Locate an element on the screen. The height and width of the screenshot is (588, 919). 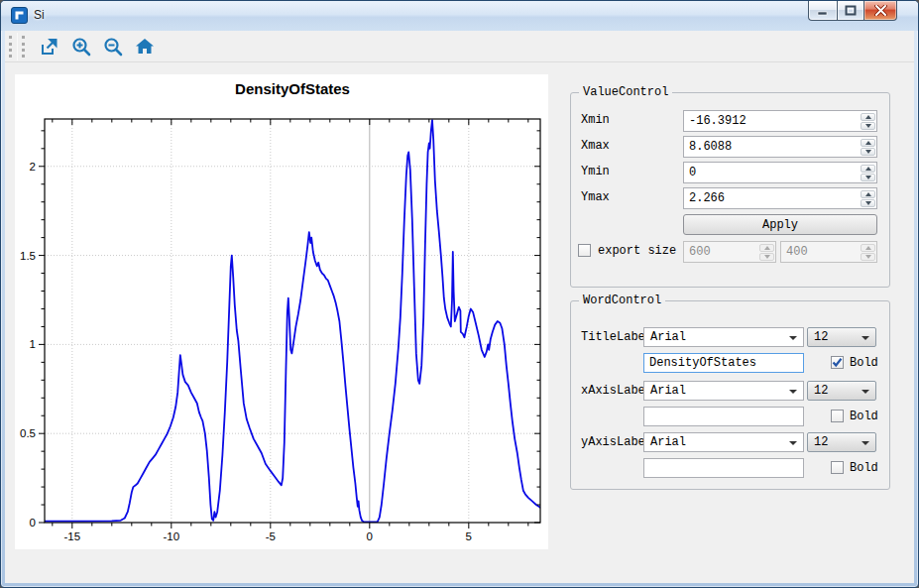
svg-text: 2 is located at coordinates (33, 167).